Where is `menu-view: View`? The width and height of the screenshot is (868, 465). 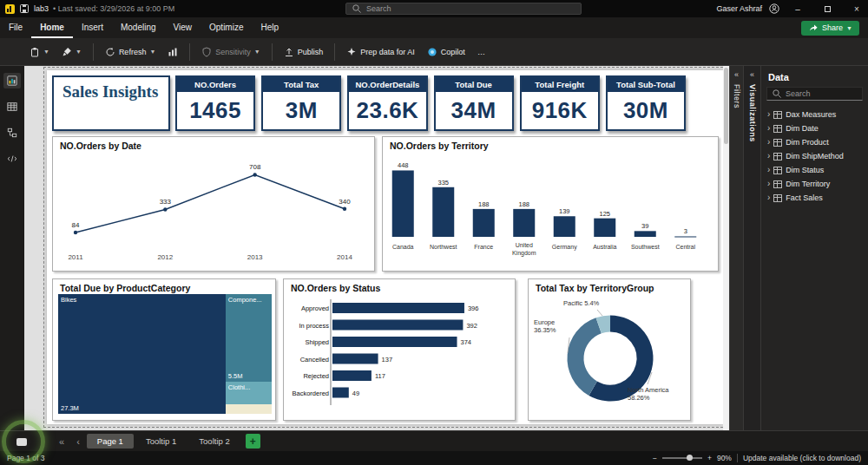
menu-view: View is located at coordinates (183, 28).